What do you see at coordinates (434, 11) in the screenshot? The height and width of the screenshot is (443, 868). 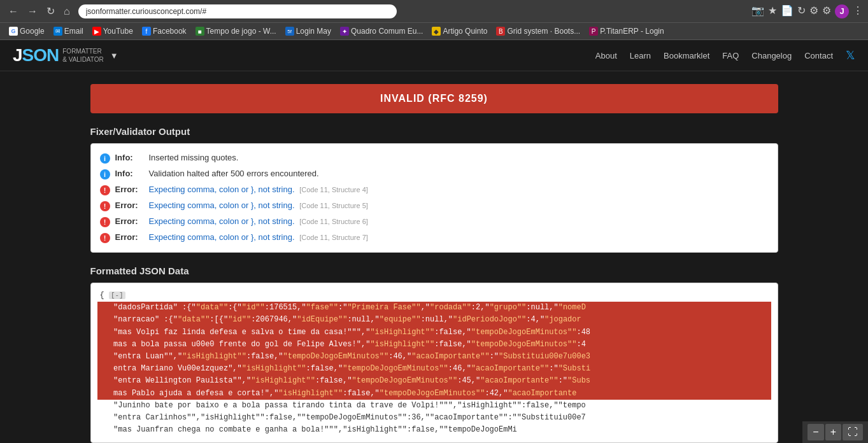 I see `browser-chrome: ← → ↻ ⌂ 📷 ★ 📄 ↻ ⚙ ⚙ J ⋮` at bounding box center [434, 11].